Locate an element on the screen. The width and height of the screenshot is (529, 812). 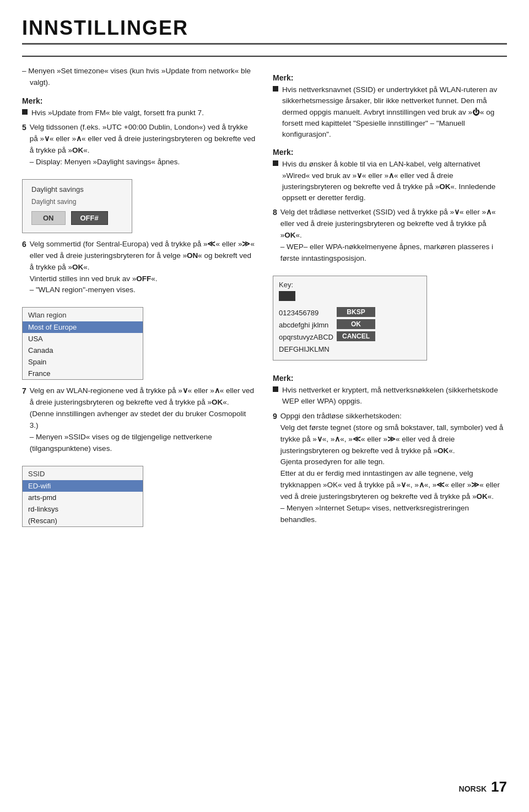
daylight-title: Daylight savings is located at coordinates (77, 190).